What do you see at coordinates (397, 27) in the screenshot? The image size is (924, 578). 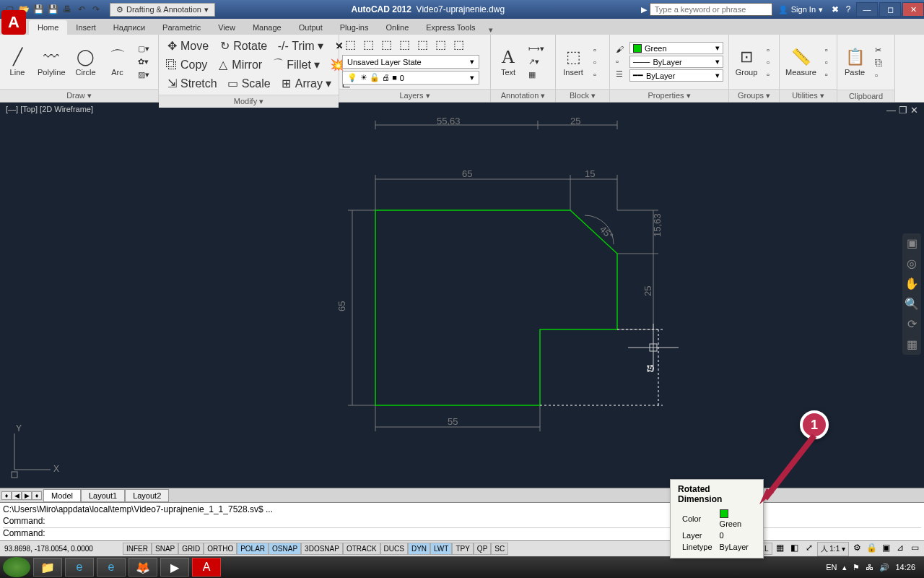 I see `tab-online: Online` at bounding box center [397, 27].